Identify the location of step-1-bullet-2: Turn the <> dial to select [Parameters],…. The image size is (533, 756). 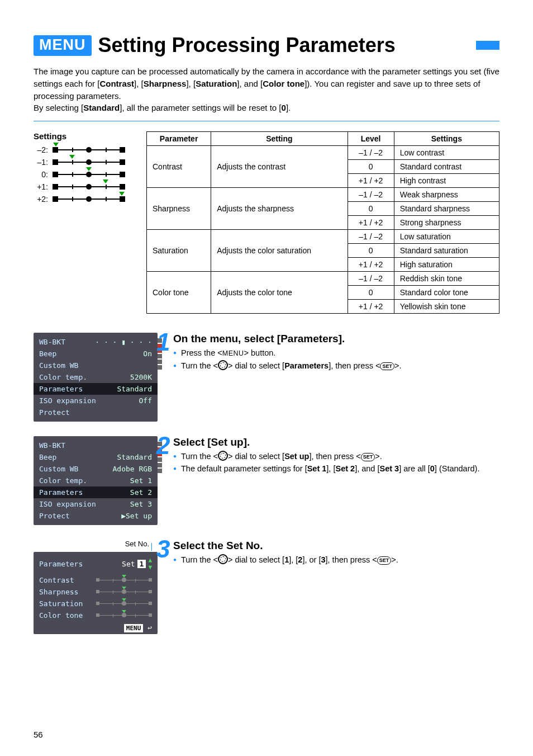
(336, 366).